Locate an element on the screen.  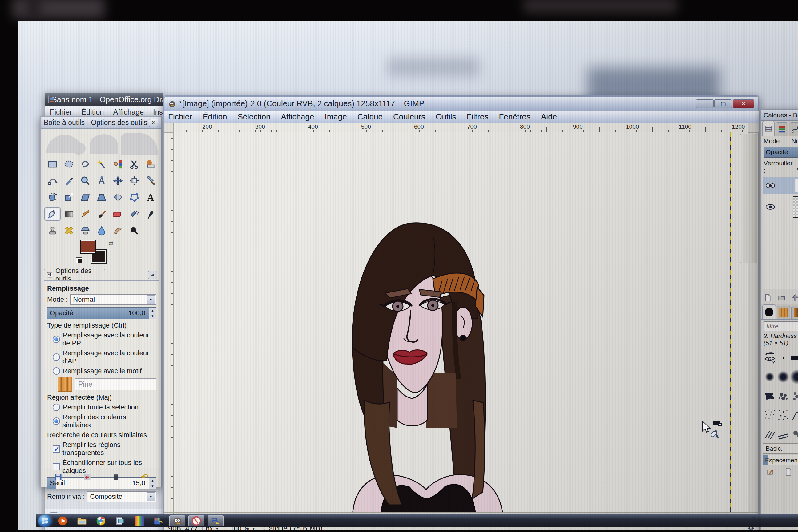
tool-select-by-color-icon is located at coordinates (118, 164).